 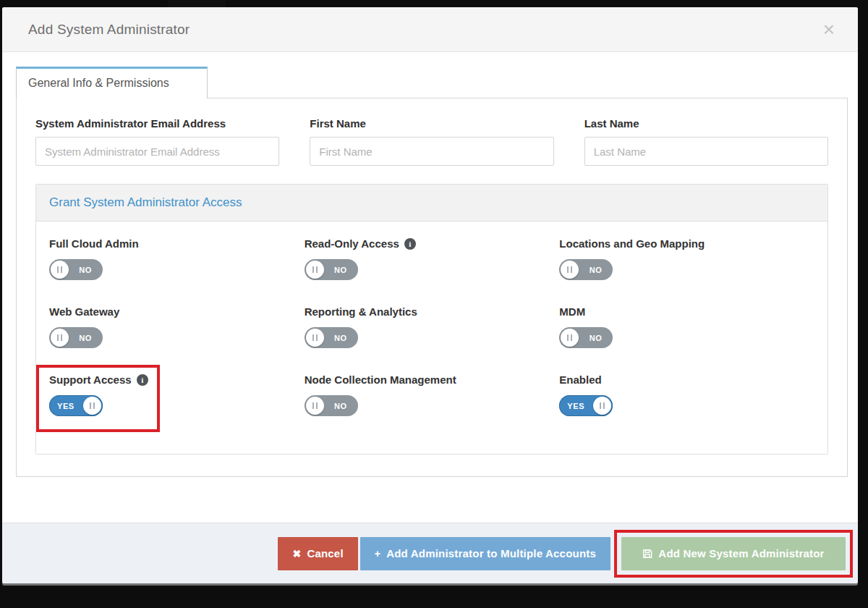 What do you see at coordinates (76, 405) in the screenshot?
I see `support-access-toggle: YES` at bounding box center [76, 405].